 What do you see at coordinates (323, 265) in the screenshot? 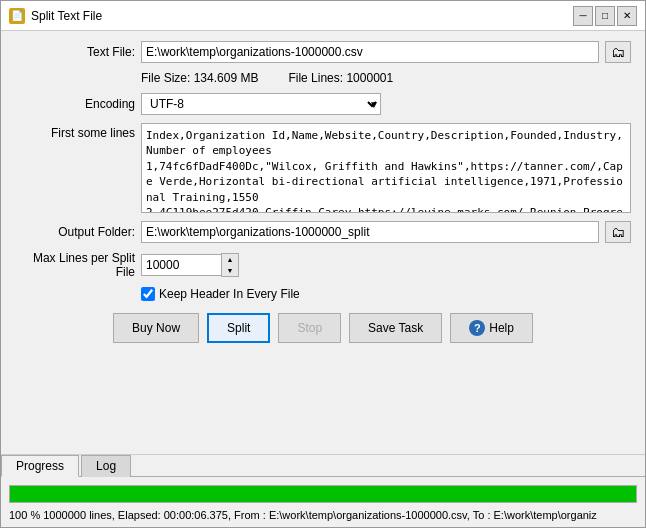
I see `max-lines-row: Max Lines per Split File ▲ ▼` at bounding box center [323, 265].